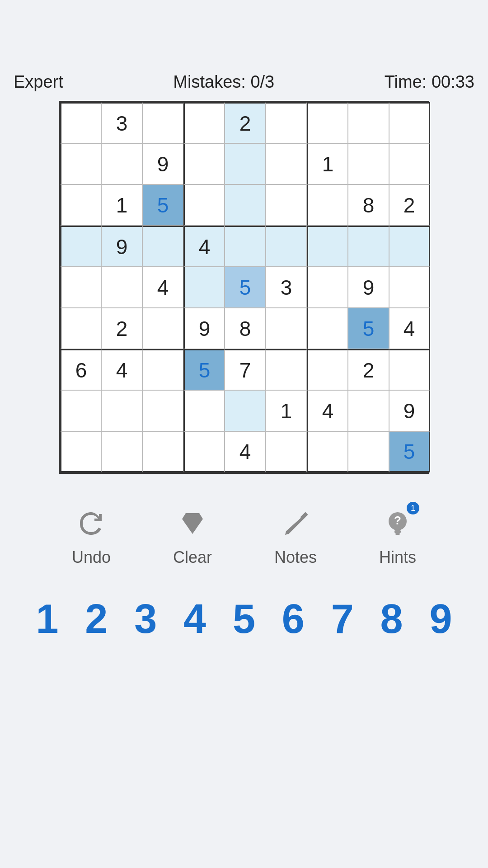  I want to click on numpad-4: 4, so click(195, 619).